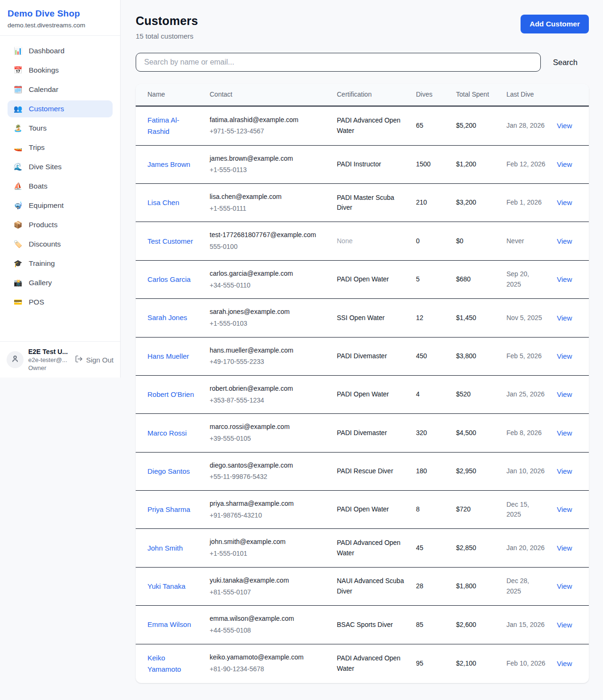  I want to click on customer-name-link: Priya Sharma, so click(169, 509).